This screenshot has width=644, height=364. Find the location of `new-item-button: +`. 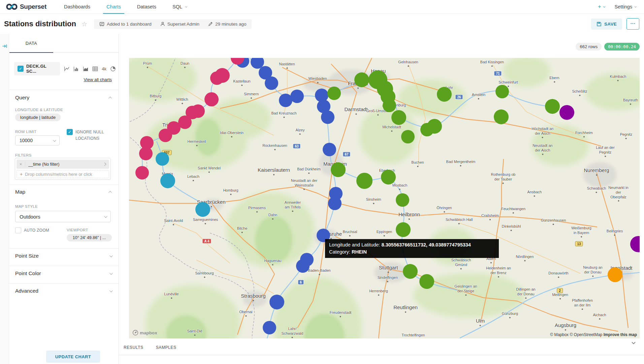

new-item-button: + is located at coordinates (601, 7).